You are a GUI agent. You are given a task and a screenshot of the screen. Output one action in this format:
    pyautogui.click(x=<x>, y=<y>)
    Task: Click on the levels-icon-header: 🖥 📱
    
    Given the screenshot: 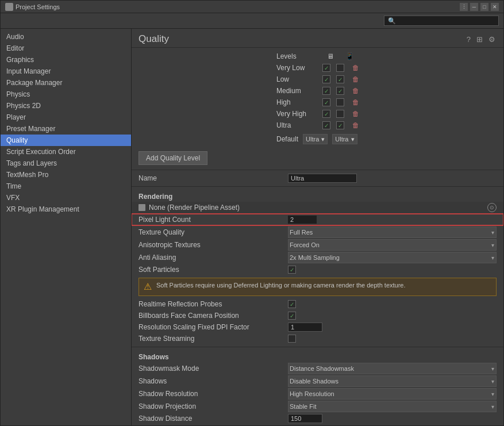 What is the action you would take?
    pyautogui.click(x=340, y=56)
    